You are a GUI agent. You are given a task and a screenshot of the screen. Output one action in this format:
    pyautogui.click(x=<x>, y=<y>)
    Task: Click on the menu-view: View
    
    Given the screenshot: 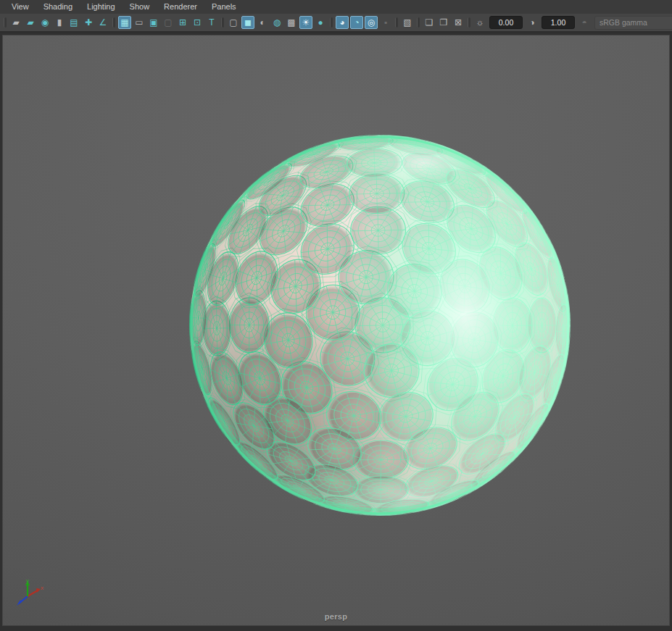 What is the action you would take?
    pyautogui.click(x=20, y=7)
    